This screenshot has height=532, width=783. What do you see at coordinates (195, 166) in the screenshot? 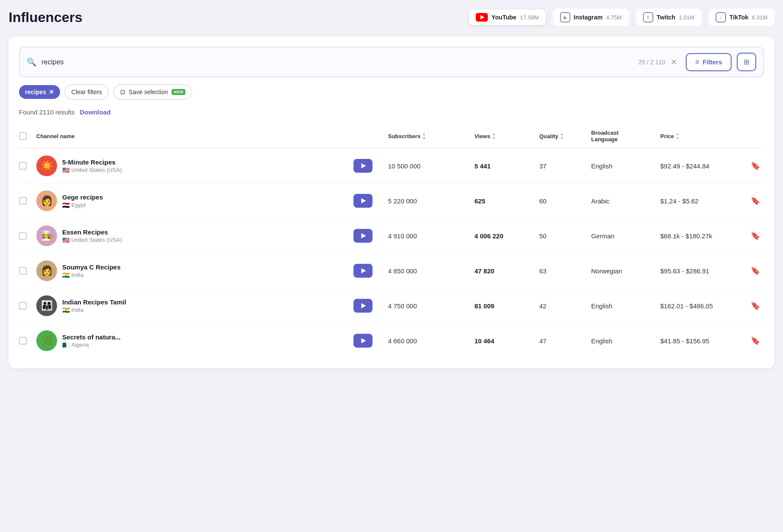
I see `channel-info: ☀️ 5-Minute Recipes 🇺🇸 United States (US…` at bounding box center [195, 166].